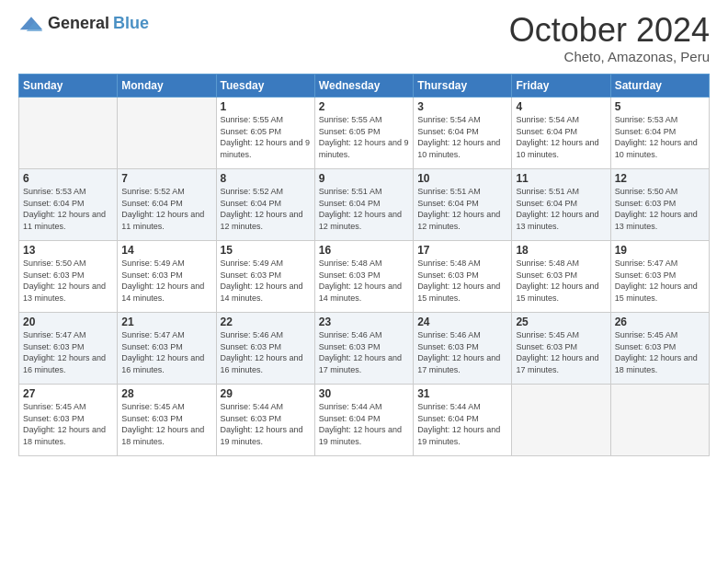  I want to click on month-title: October 2024, so click(609, 30).